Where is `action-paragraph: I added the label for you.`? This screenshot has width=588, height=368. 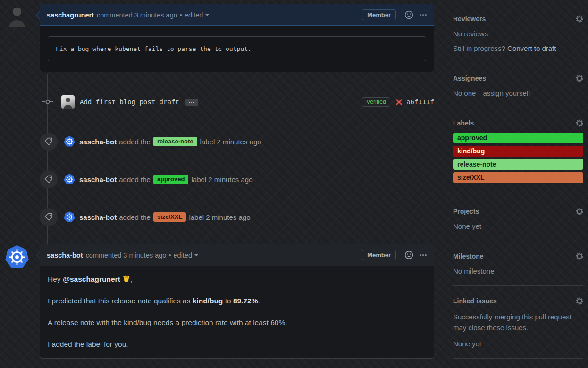
action-paragraph: I added the label for you. is located at coordinates (237, 344).